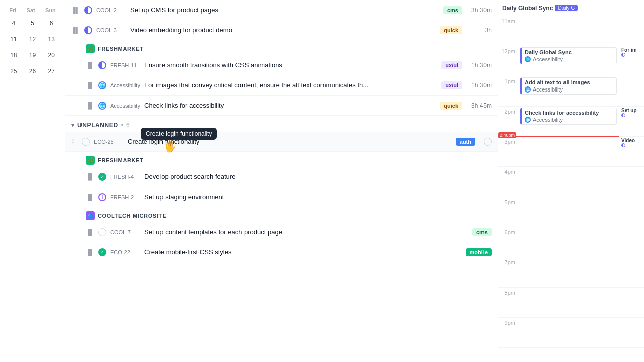 The height and width of the screenshot is (362, 644). What do you see at coordinates (282, 124) in the screenshot?
I see `unplanned-section-header: ▾ Unplanned • 6` at bounding box center [282, 124].